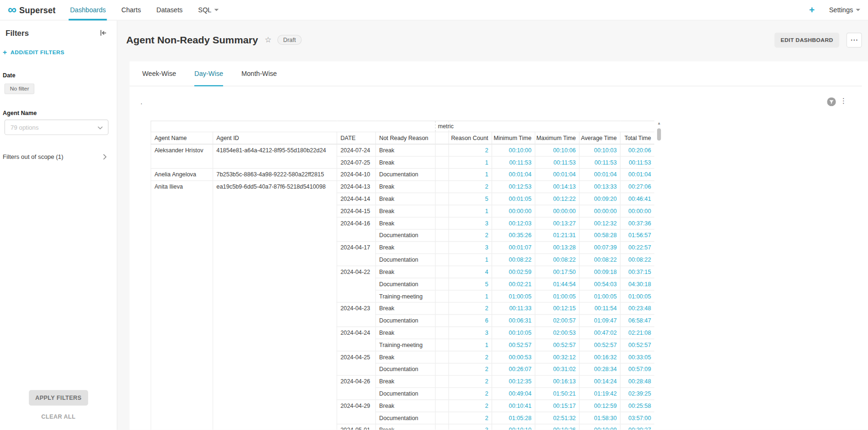 The width and height of the screenshot is (868, 430). What do you see at coordinates (514, 369) in the screenshot?
I see `cell-min: 00:26:07` at bounding box center [514, 369].